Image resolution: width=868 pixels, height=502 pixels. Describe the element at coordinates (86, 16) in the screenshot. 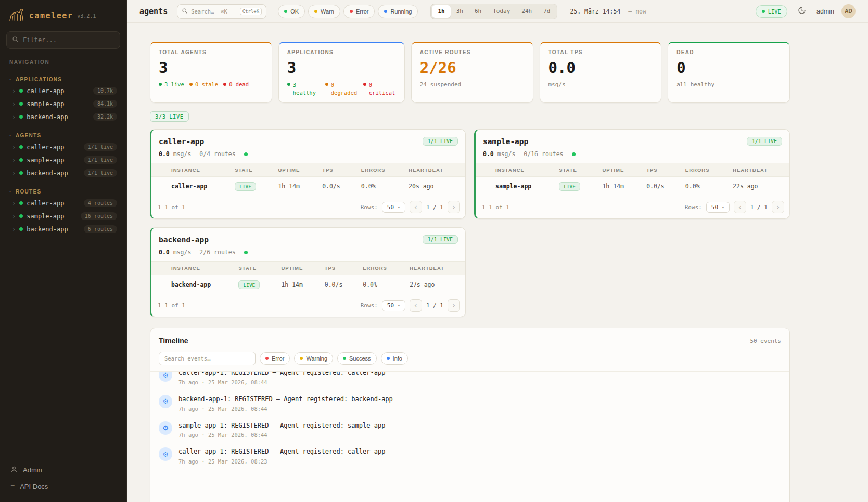

I see `brand-version: v3.2.1` at that location.